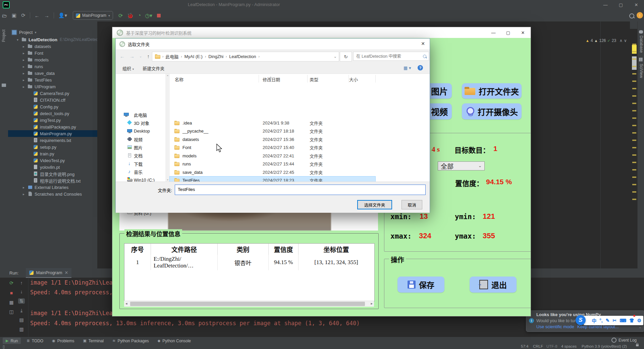 The width and height of the screenshot is (644, 349). What do you see at coordinates (49, 273) in the screenshot?
I see `run-tab: MainProgram ✕` at bounding box center [49, 273].